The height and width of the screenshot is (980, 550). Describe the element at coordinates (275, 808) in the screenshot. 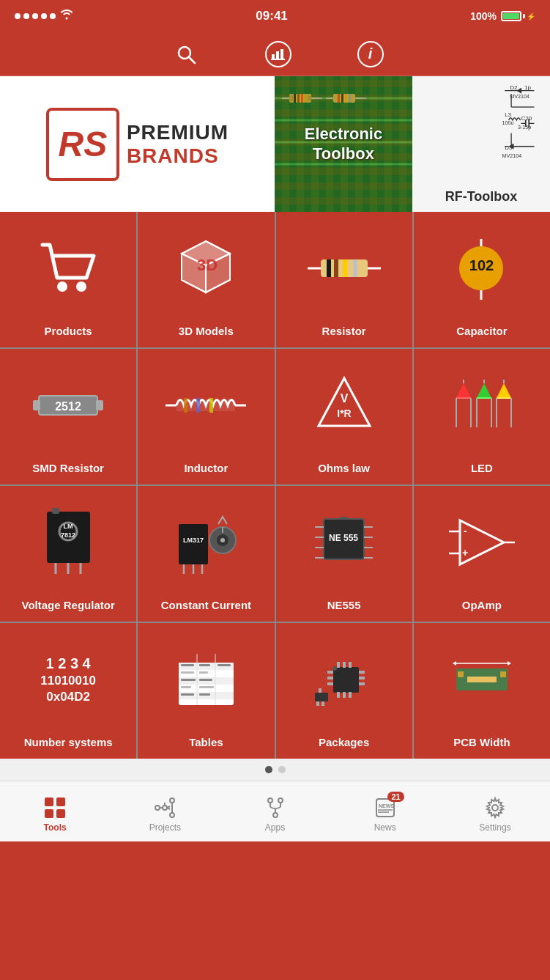

I see `apps-tab-icon` at that location.